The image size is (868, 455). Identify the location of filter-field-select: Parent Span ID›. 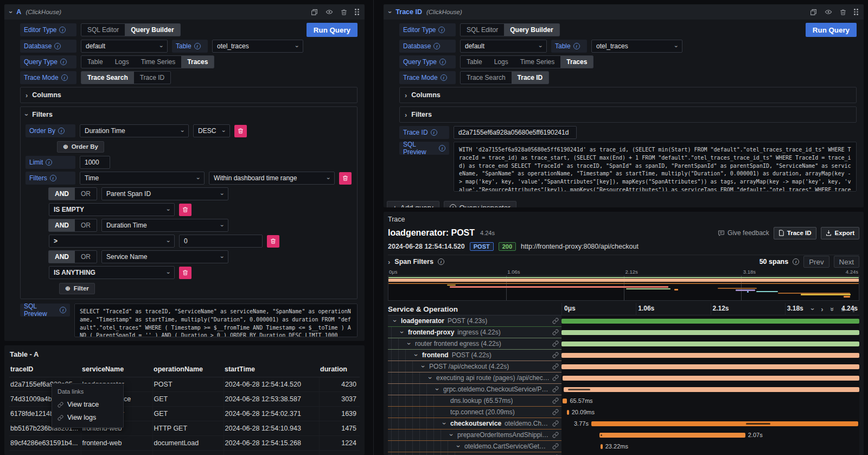
(165, 194).